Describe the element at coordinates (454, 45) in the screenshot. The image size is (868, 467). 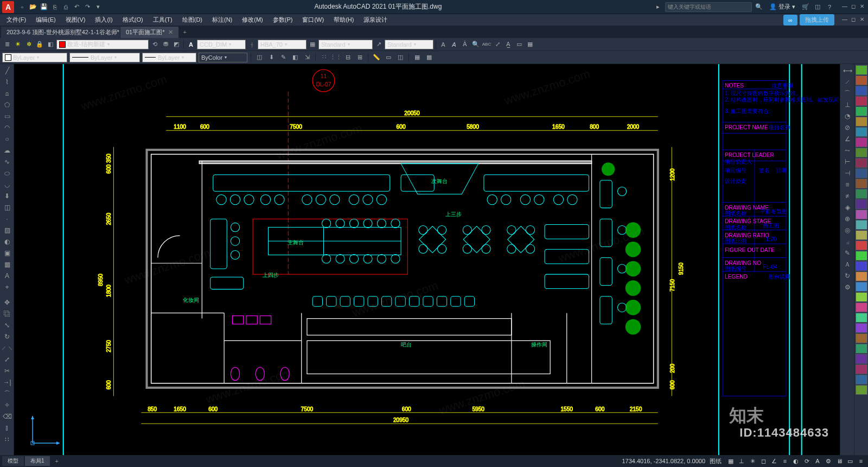
I see `text-b-icon: A` at that location.